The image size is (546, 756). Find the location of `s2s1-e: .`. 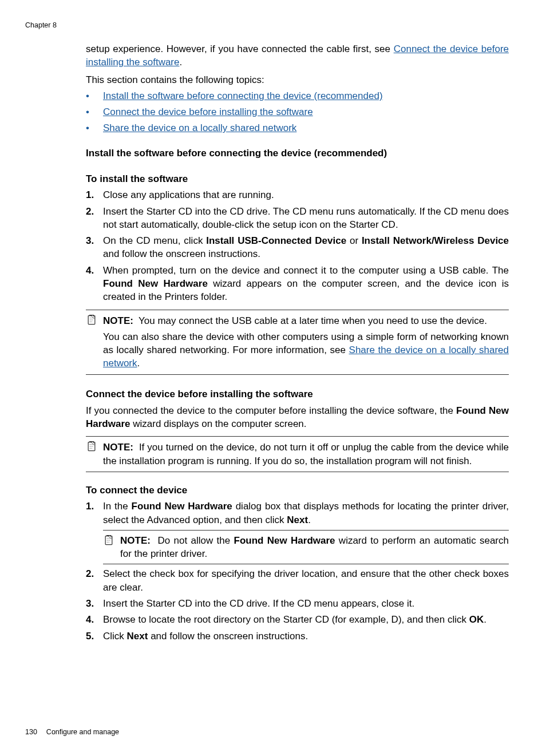

s2s1-e: . is located at coordinates (309, 520).